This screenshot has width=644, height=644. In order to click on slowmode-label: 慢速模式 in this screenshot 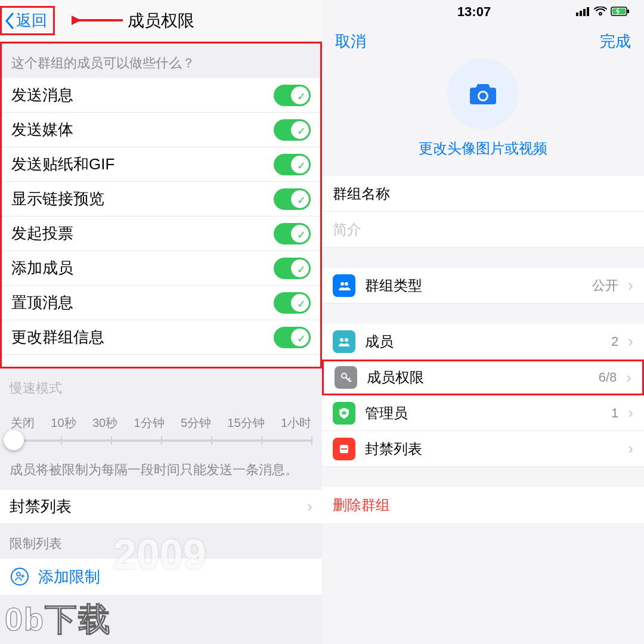, I will do `click(161, 386)`.